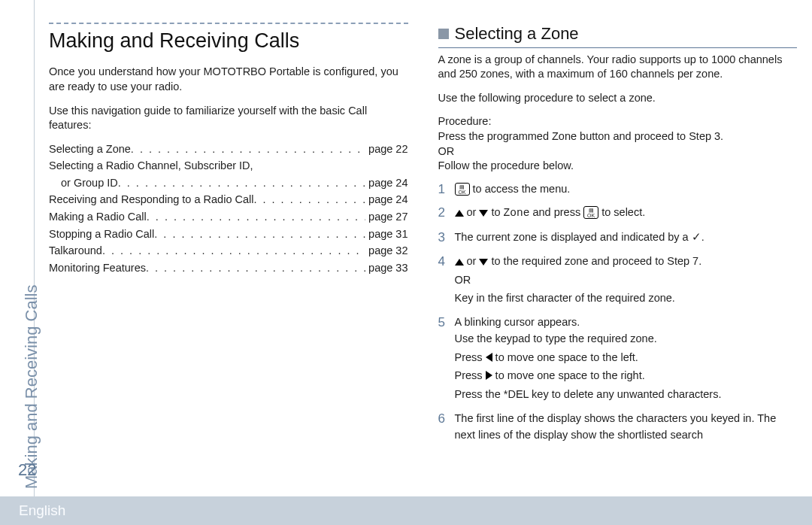 Image resolution: width=812 pixels, height=525 pixels. I want to click on step-body: or to the required zone and proceed to S…, so click(626, 280).